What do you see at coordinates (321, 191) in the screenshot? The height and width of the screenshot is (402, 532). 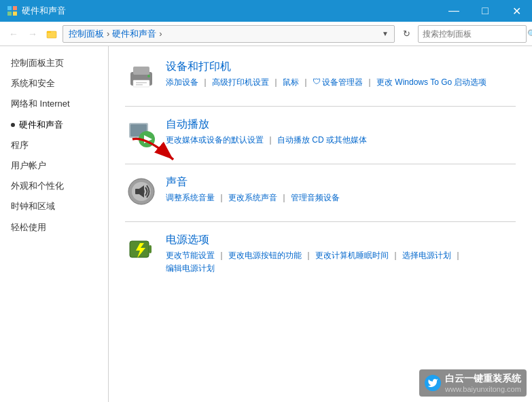 I see `section-sound: 声音 调整系统音量 ｜ 更改系统声音 ｜ 管理音频设备` at bounding box center [321, 191].